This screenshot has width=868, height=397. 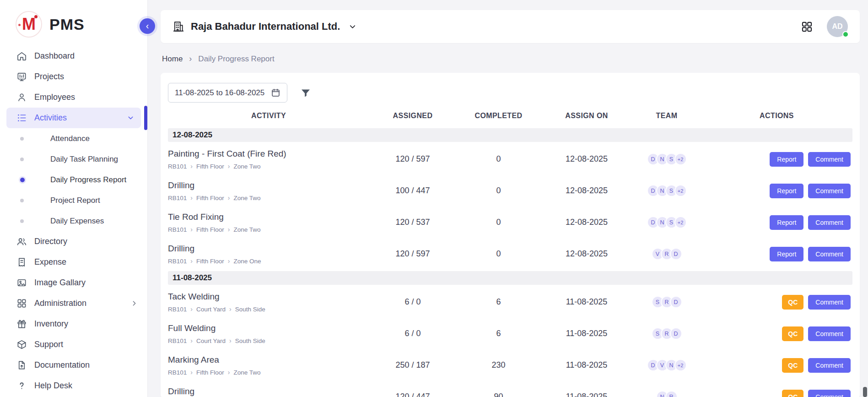 I want to click on sidebar-item-employees: Employees, so click(x=74, y=97).